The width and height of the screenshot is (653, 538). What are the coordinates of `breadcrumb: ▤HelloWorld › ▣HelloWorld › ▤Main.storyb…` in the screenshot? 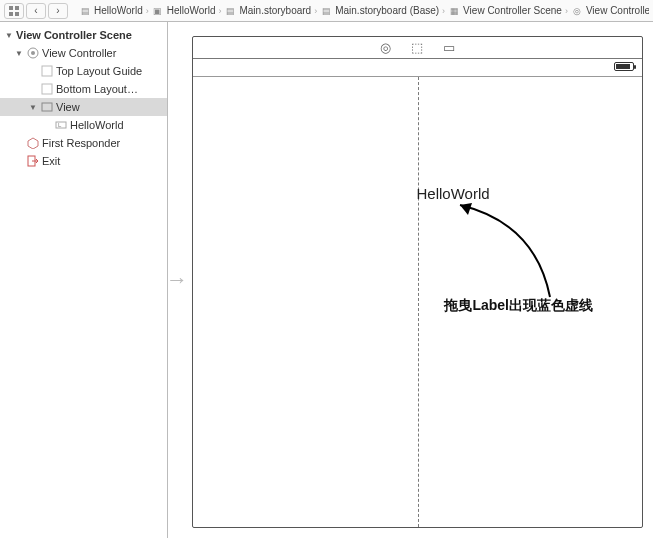 It's located at (362, 11).